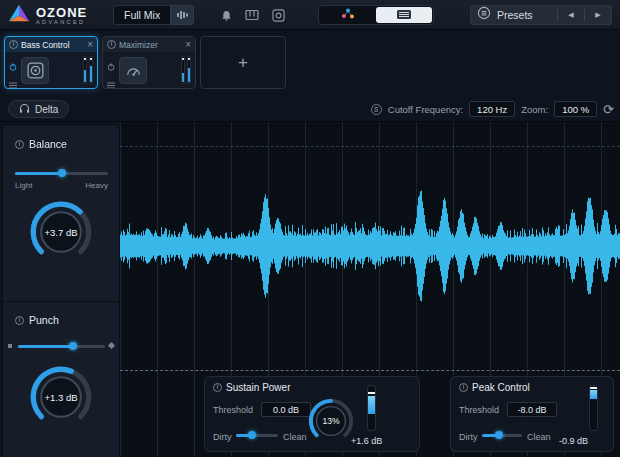  What do you see at coordinates (149, 62) in the screenshot?
I see `tab-maximizer: Maximizer ×` at bounding box center [149, 62].